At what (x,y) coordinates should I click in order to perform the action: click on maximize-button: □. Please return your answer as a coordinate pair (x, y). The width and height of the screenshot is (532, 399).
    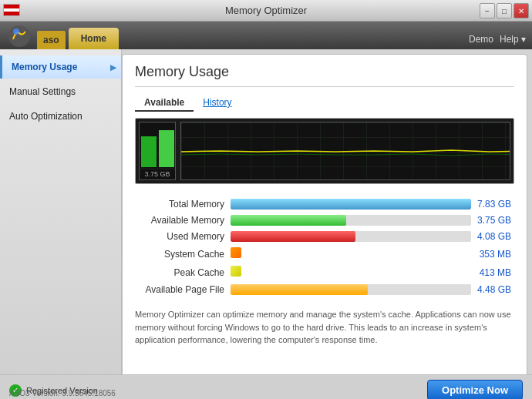
    Looking at the image, I should click on (504, 11).